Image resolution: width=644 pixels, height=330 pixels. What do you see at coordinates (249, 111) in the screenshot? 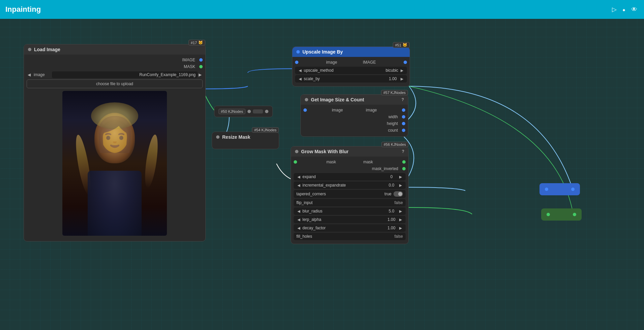
I see `port-50-left` at bounding box center [249, 111].